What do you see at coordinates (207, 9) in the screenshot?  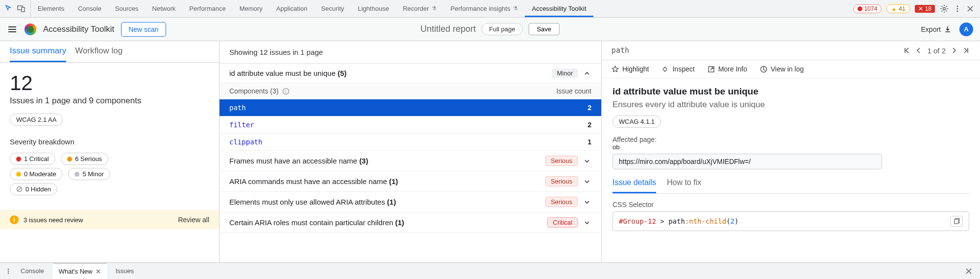 I see `tab-performance: Performance` at bounding box center [207, 9].